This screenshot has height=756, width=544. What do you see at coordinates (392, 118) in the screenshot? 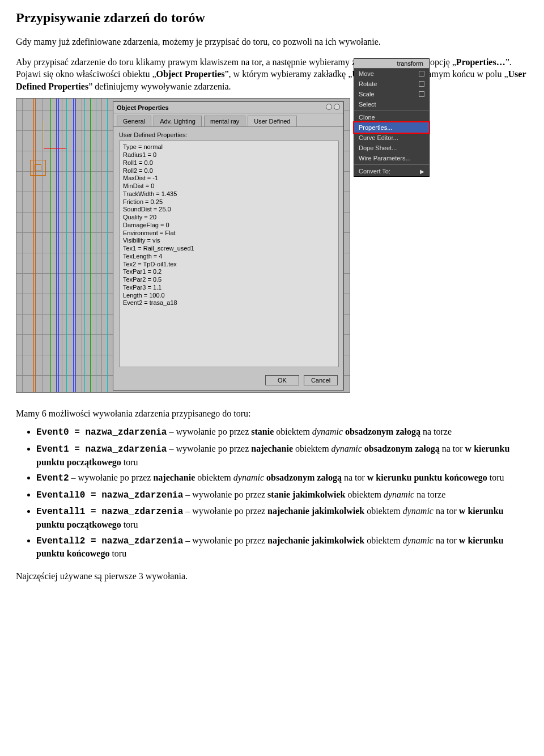
I see `screenshot-right: transform Move Rotate Scale Select Clone…` at bounding box center [392, 118].